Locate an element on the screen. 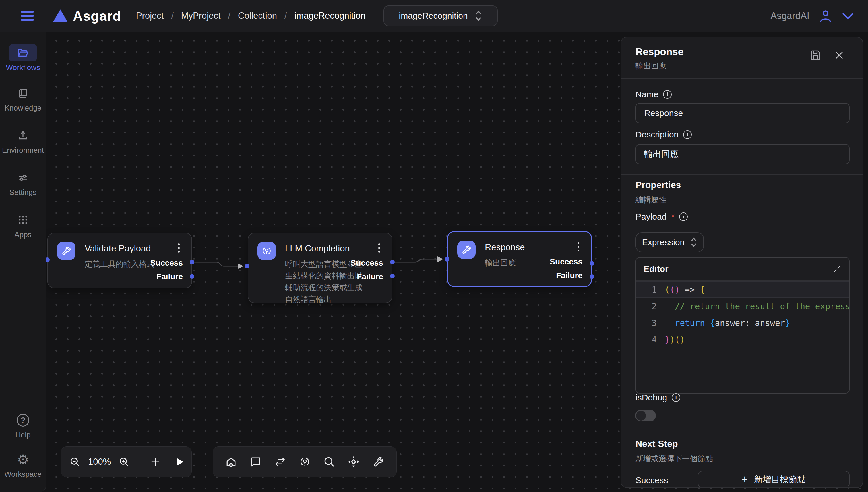 The width and height of the screenshot is (868, 492). success-port-label: Success is located at coordinates (566, 262).